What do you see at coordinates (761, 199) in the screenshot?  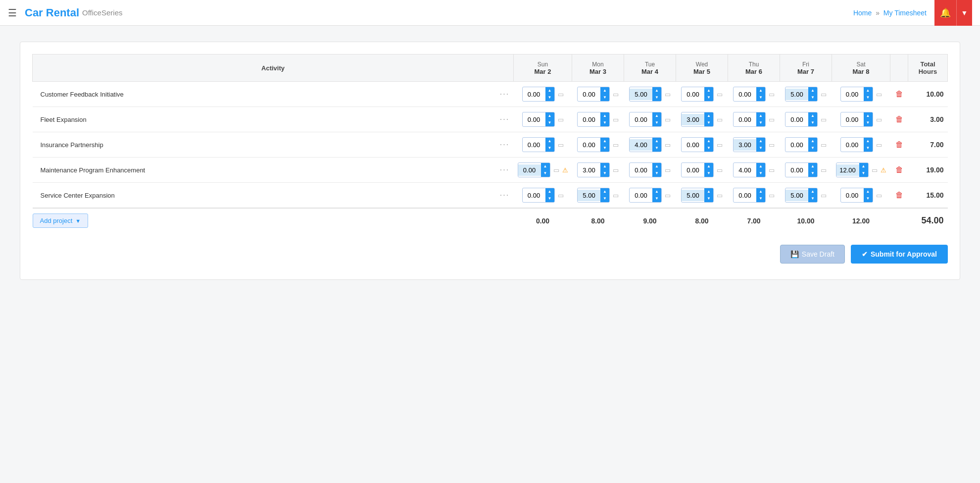 I see `hours-down-r4-d4: ▼` at bounding box center [761, 199].